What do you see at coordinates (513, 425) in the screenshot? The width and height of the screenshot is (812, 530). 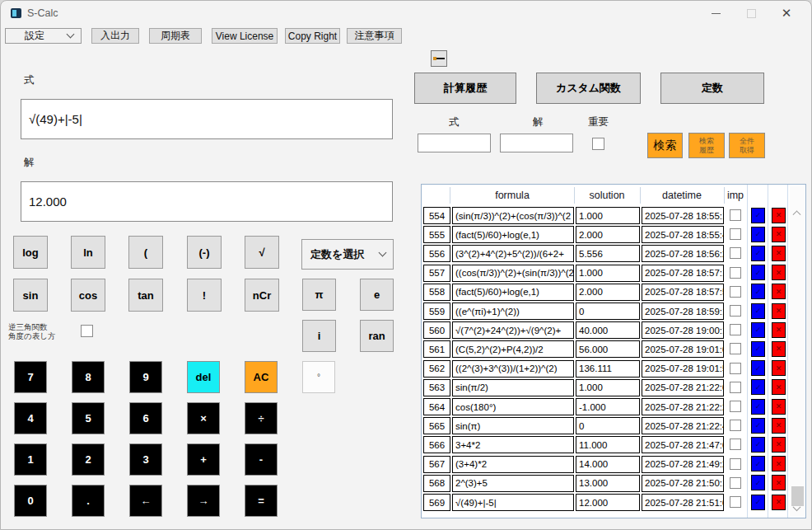 I see `formula-cell: sin(π)` at bounding box center [513, 425].